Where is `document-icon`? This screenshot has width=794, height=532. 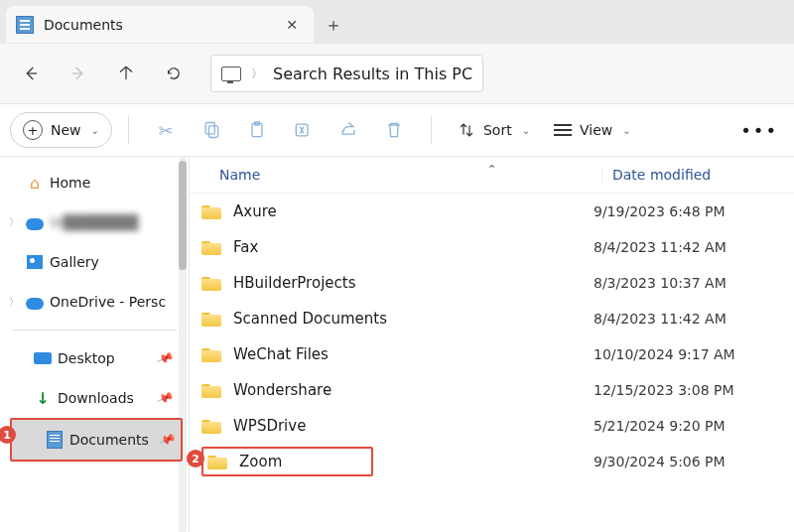 document-icon is located at coordinates (25, 25).